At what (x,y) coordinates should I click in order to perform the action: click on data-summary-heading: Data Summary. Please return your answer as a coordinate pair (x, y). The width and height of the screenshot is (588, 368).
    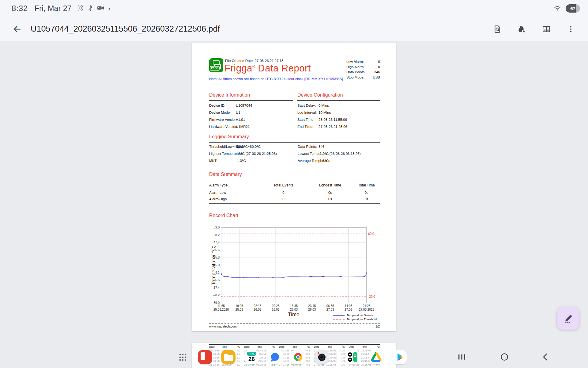
    Looking at the image, I should click on (225, 174).